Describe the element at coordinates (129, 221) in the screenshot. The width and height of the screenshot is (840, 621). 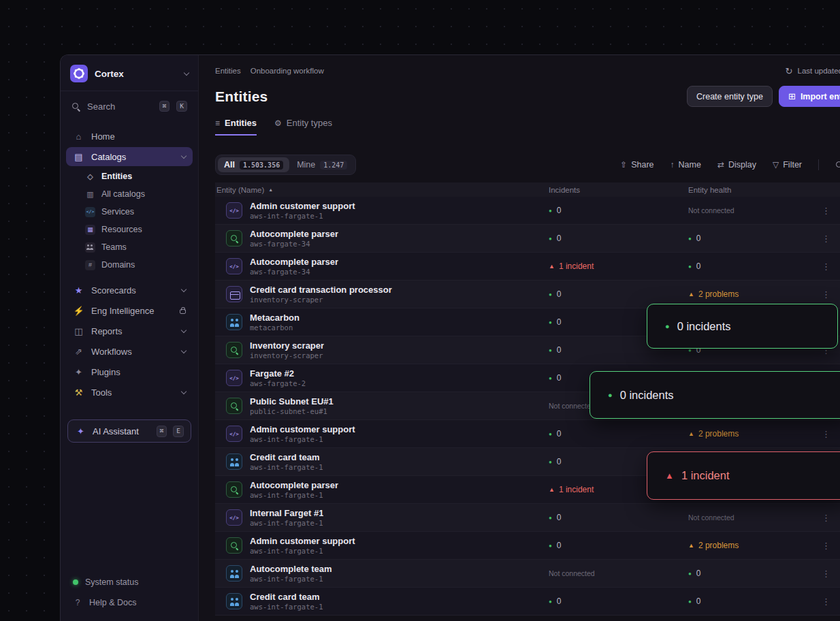
I see `catalogs-children: ◇ Entities ▥ All catalogs </> Services ▦…` at that location.